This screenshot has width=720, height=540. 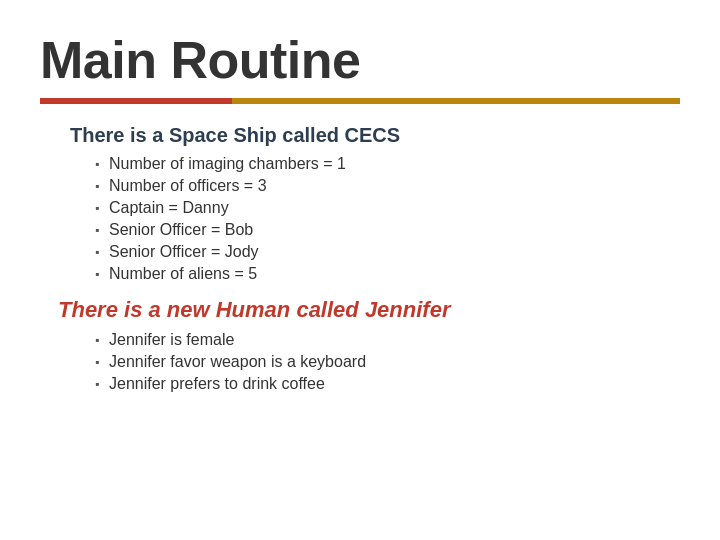 What do you see at coordinates (360, 101) in the screenshot?
I see `accent-bar` at bounding box center [360, 101].